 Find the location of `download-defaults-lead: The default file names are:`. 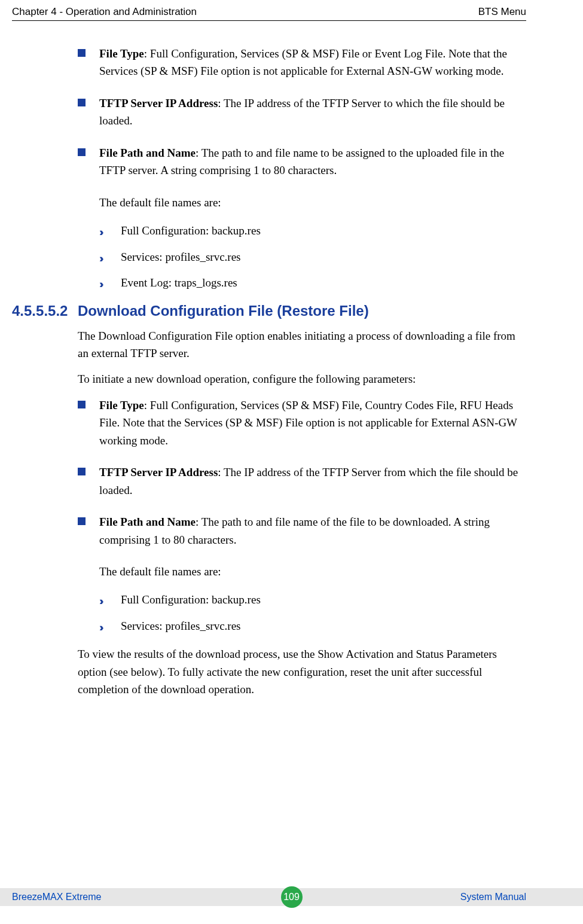

download-defaults-lead: The default file names are: is located at coordinates (302, 572).